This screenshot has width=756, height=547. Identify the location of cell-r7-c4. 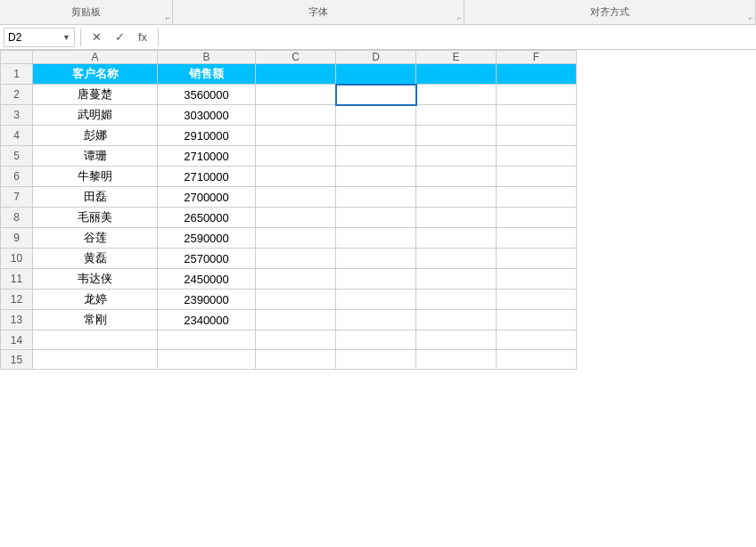
(376, 198).